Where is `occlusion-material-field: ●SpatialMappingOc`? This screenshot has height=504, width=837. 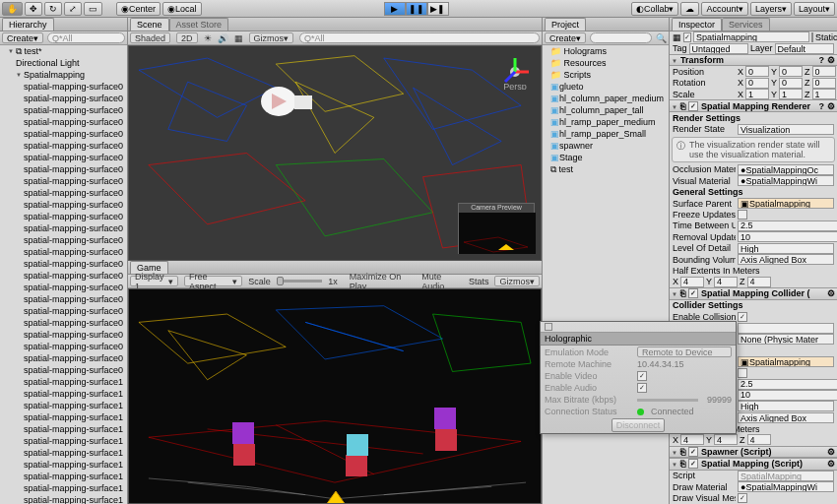
occlusion-material-field: ●SpatialMappingOc is located at coordinates (786, 169).